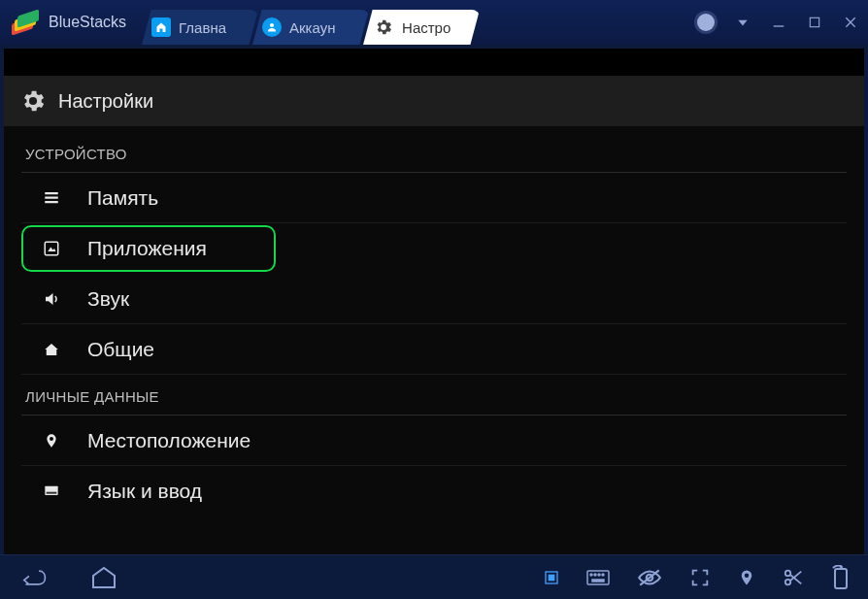  What do you see at coordinates (87, 22) in the screenshot?
I see `app-name: BlueStacks` at bounding box center [87, 22].